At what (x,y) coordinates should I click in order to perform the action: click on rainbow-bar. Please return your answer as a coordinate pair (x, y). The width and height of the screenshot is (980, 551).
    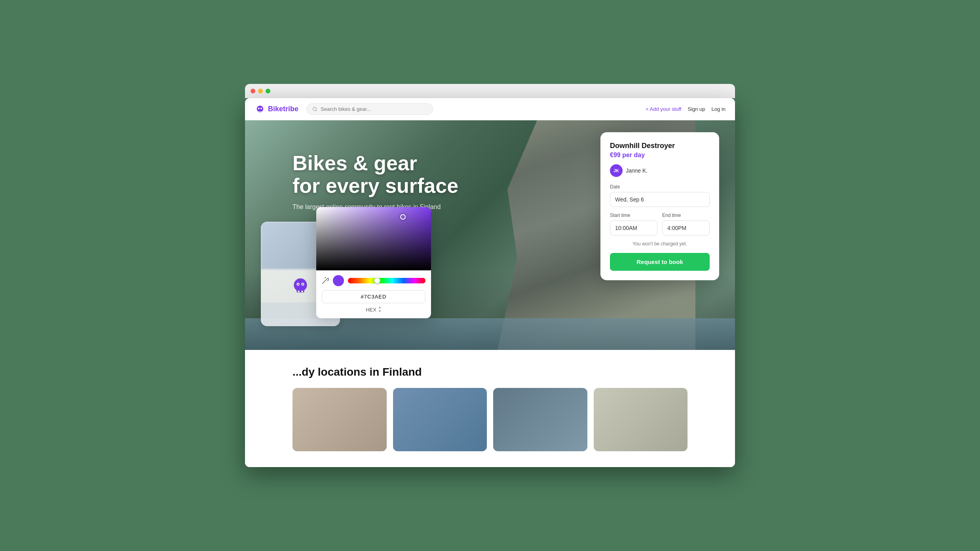
    Looking at the image, I should click on (387, 281).